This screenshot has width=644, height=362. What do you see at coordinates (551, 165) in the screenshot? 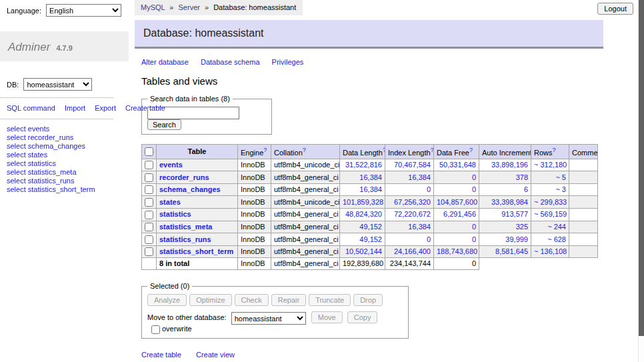
I see `rows-link: ~ 312,180` at bounding box center [551, 165].